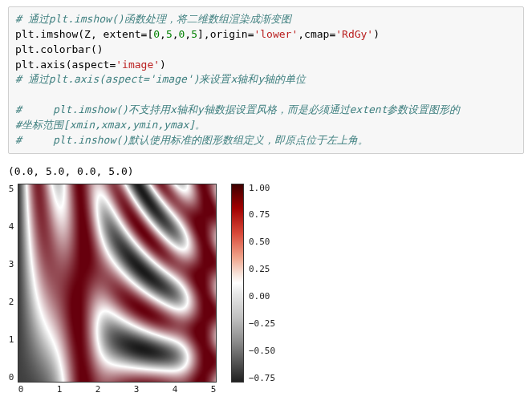 Image resolution: width=532 pixels, height=417 pixels. I want to click on x-tick: 2, so click(98, 390).